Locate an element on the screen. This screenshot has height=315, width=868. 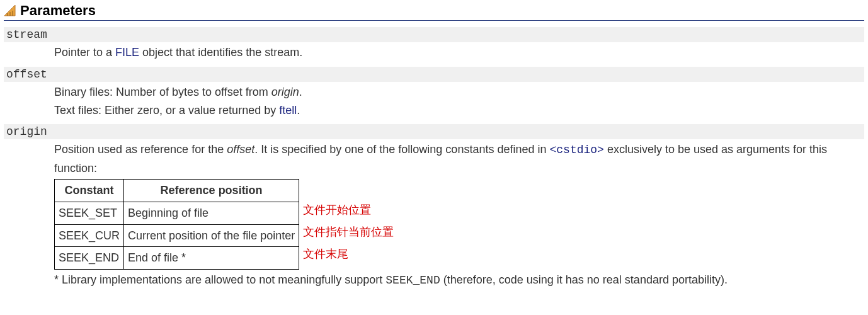
table-header-row: Constant Reference position is located at coordinates (177, 190).